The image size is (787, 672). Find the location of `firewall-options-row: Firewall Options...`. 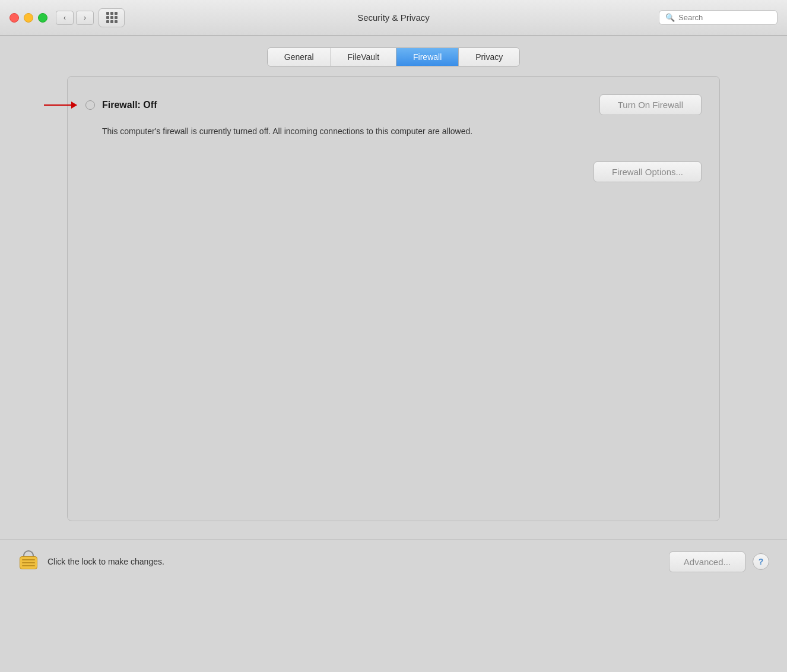

firewall-options-row: Firewall Options... is located at coordinates (394, 172).